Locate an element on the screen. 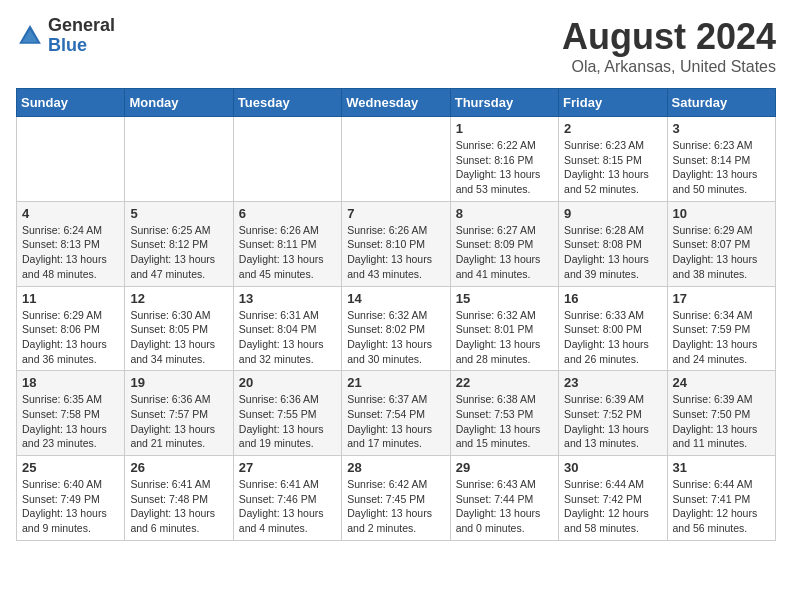 The image size is (792, 612). calendar-cell: 13Sunrise: 6:31 AM Sunset: 8:04 PM Dayli… is located at coordinates (287, 328).